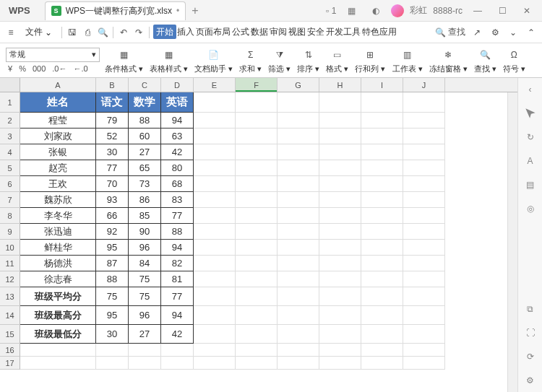 This screenshot has height=392, width=542. Describe the element at coordinates (530, 161) in the screenshot. I see `text-icon: A` at that location.